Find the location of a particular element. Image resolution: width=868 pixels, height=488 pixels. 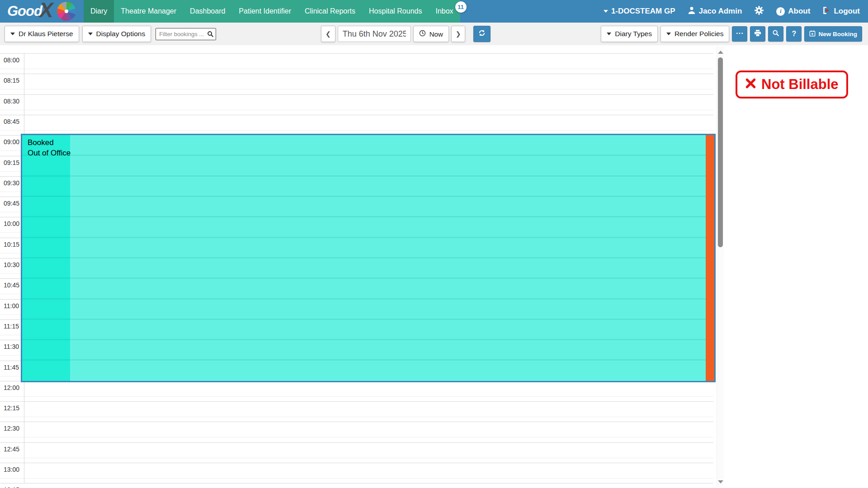

prev-day-button: ❮ is located at coordinates (328, 34).